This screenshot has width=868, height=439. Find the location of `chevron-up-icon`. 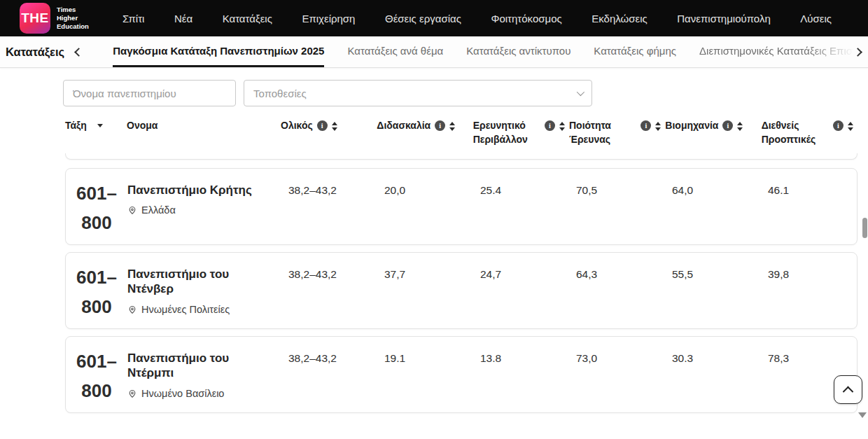

chevron-up-icon is located at coordinates (848, 392).